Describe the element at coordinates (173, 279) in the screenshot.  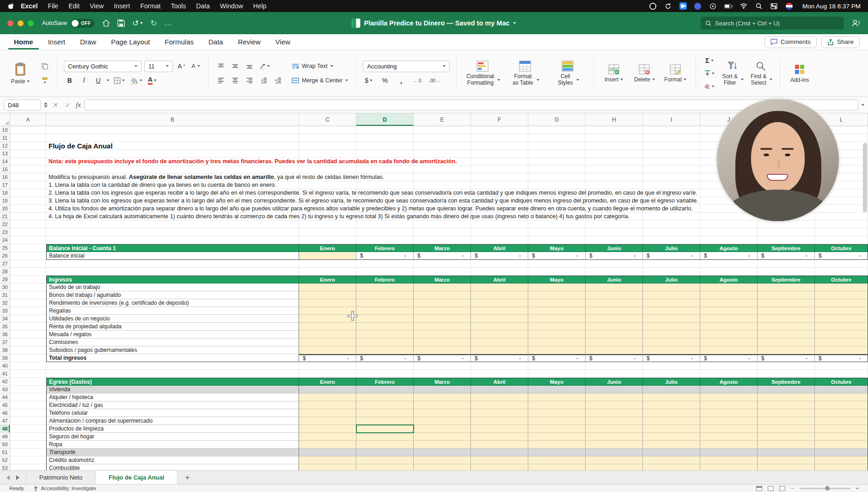
I see `table-header-cell: Ingresos` at that location.